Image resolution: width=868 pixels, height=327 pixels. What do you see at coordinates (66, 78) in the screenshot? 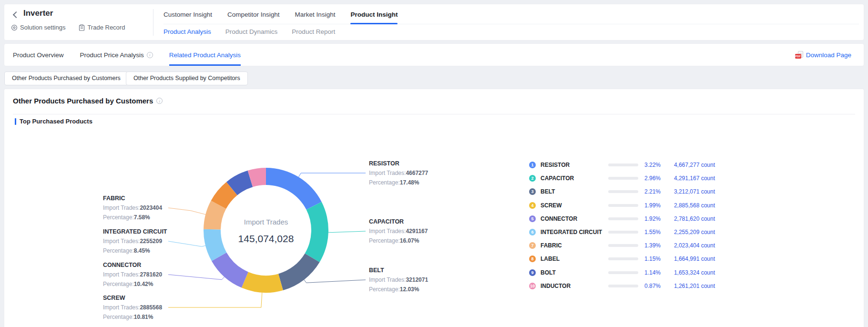
I see `filter-button-other-products-purchased-by-customers: Other Products Purchased by Customers` at bounding box center [66, 78].